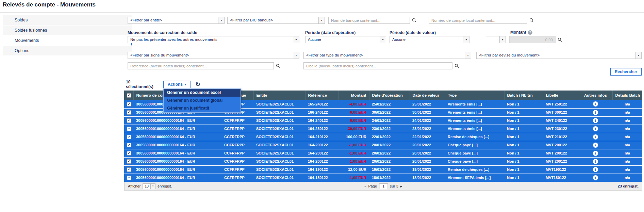 This screenshot has width=644, height=212. Describe the element at coordinates (374, 20) in the screenshot. I see `bank-name-filter` at that location.